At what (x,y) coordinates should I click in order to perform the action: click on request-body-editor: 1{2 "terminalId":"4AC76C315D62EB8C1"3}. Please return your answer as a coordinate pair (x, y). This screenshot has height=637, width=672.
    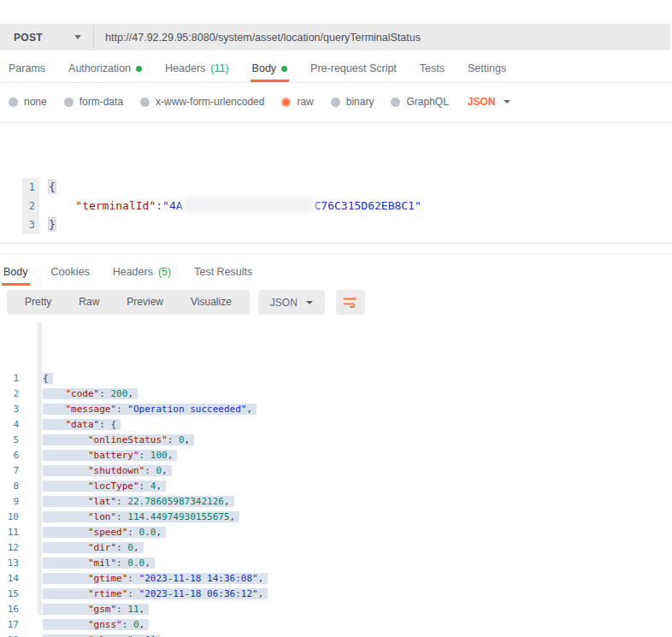
    Looking at the image, I should click on (336, 161).